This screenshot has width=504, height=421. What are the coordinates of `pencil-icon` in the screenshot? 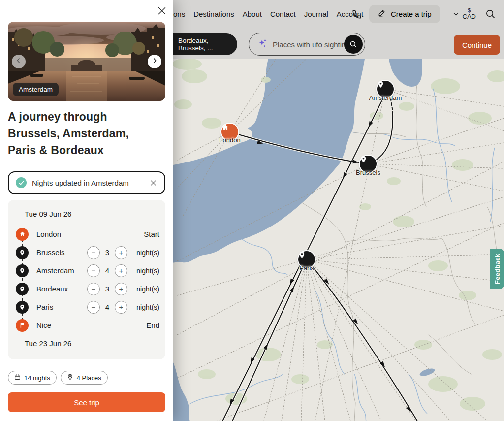 It's located at (382, 14).